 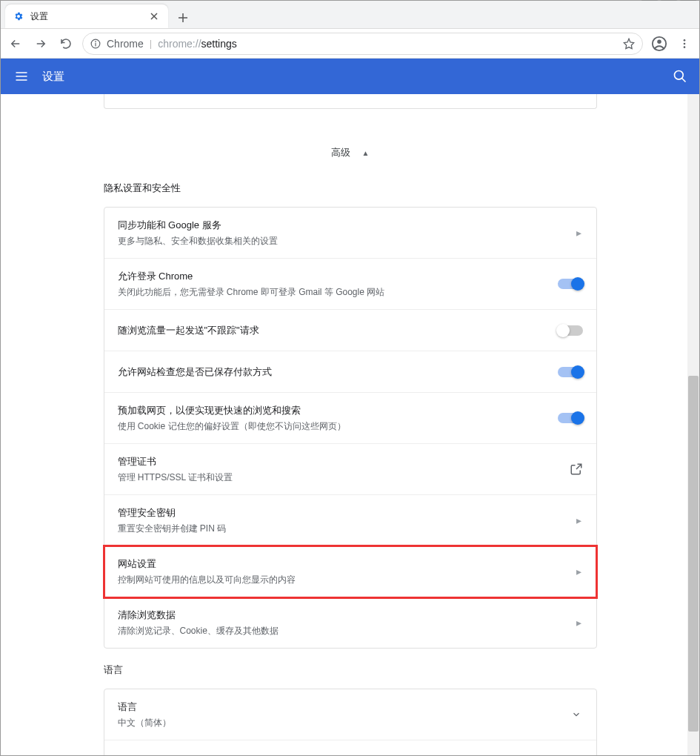 I want to click on scrollbar-thumb, so click(x=693, y=554).